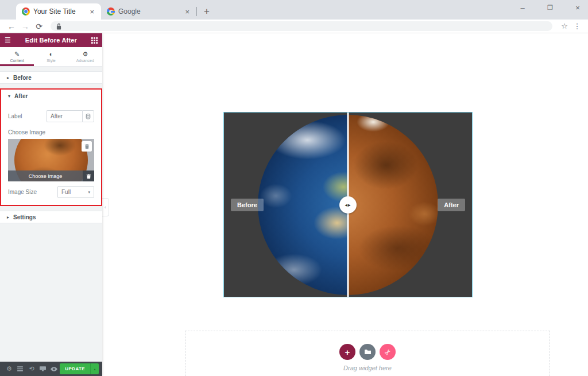 This screenshot has width=588, height=376. I want to click on new-tab-button: +, so click(207, 11).